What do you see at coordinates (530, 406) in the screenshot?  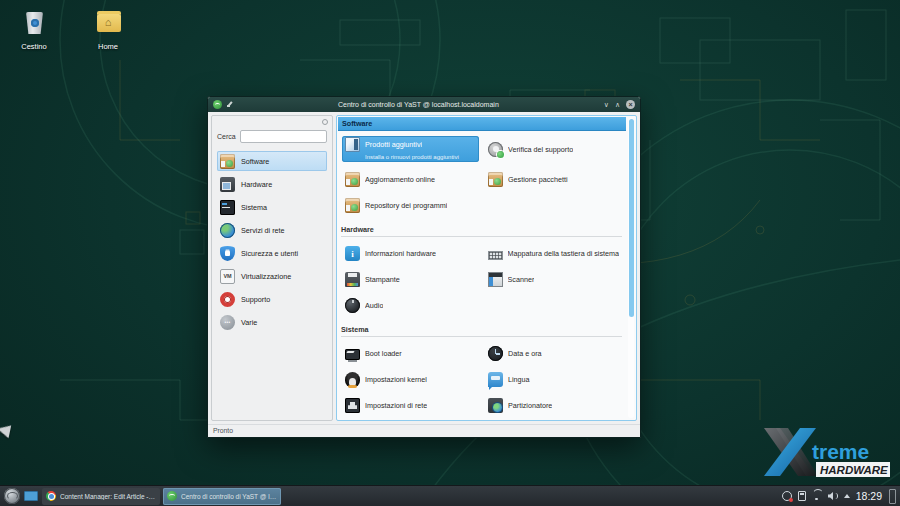 I see `module-label: Partizionatore` at bounding box center [530, 406].